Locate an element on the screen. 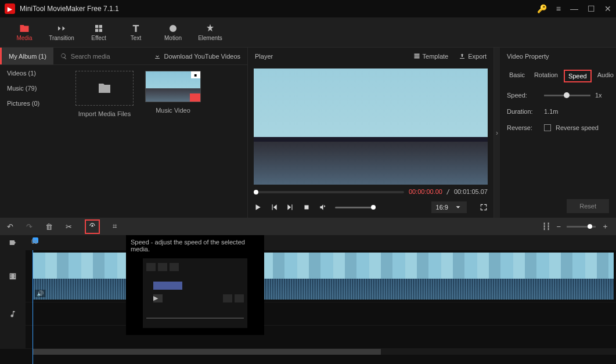  music-note-icon is located at coordinates (13, 314).